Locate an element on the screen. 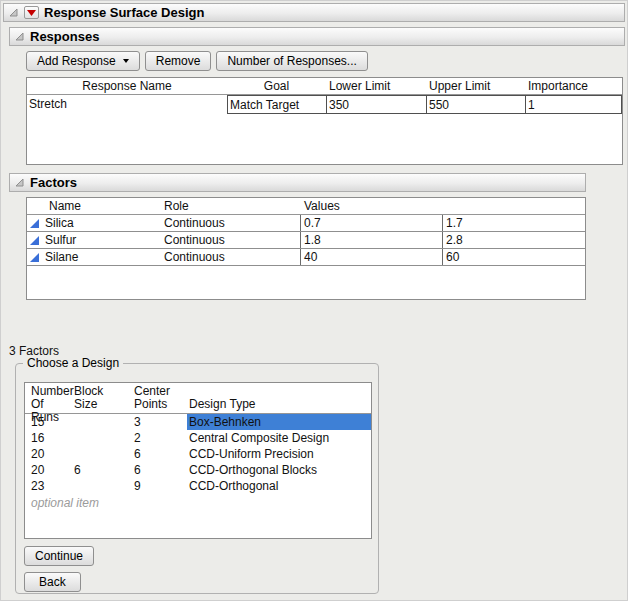 The height and width of the screenshot is (601, 628). remove-button: Remove is located at coordinates (178, 61).